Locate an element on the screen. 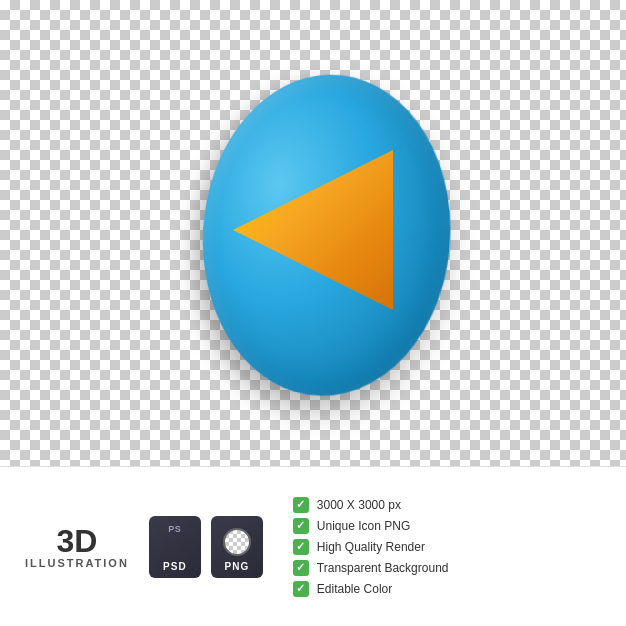  check-mark-editable: ✓ is located at coordinates (300, 588).